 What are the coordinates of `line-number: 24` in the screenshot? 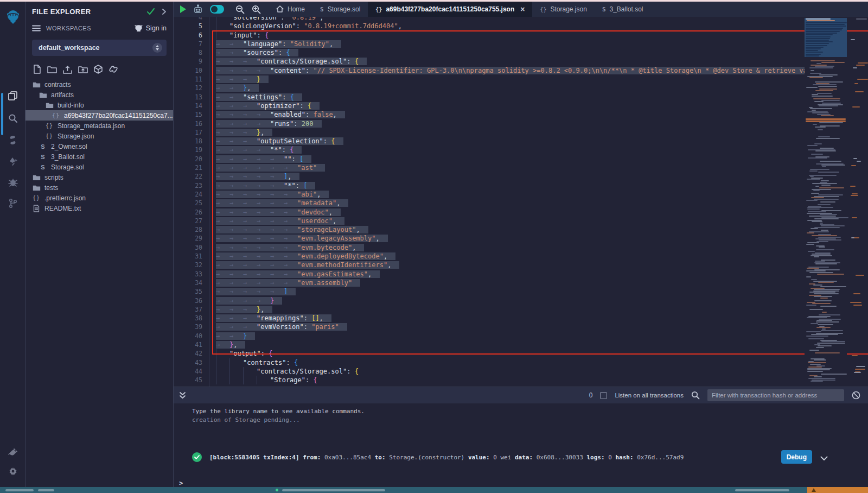 It's located at (188, 194).